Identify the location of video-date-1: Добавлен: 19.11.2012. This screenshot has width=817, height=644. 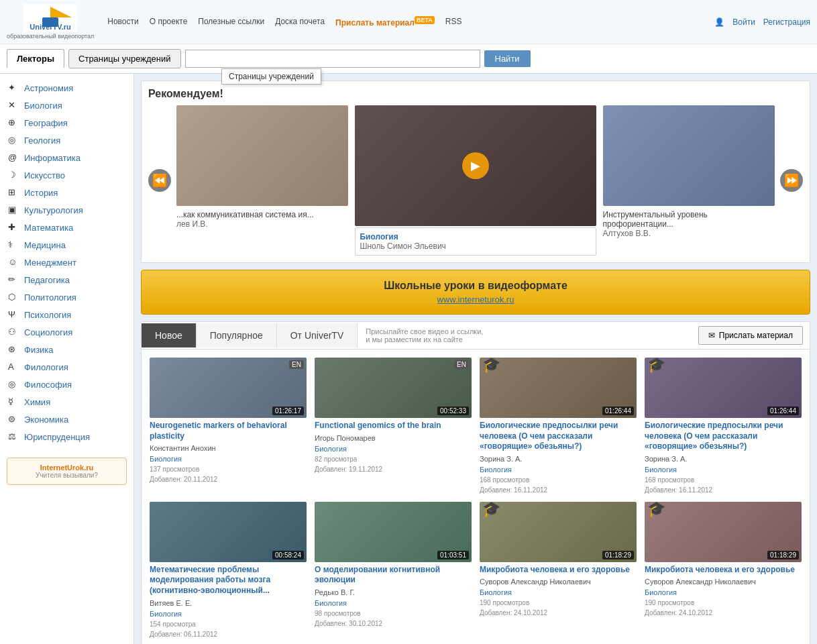
(393, 470).